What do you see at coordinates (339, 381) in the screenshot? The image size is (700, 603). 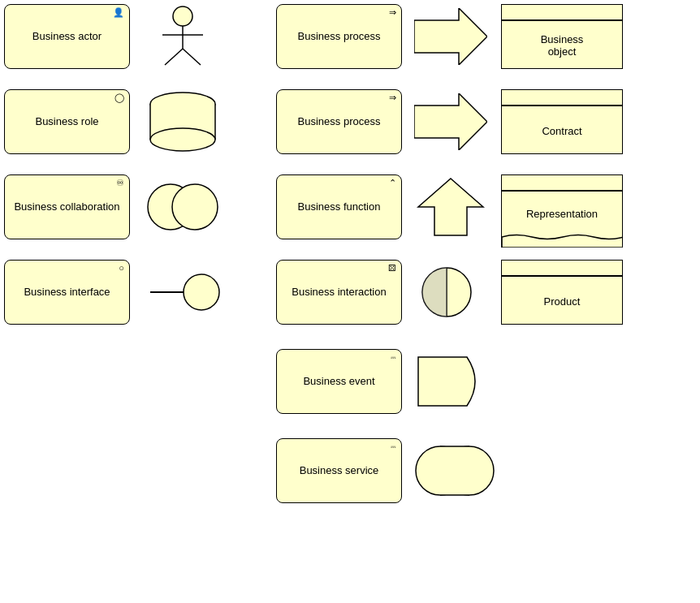 I see `business-event-label: Business event` at bounding box center [339, 381].